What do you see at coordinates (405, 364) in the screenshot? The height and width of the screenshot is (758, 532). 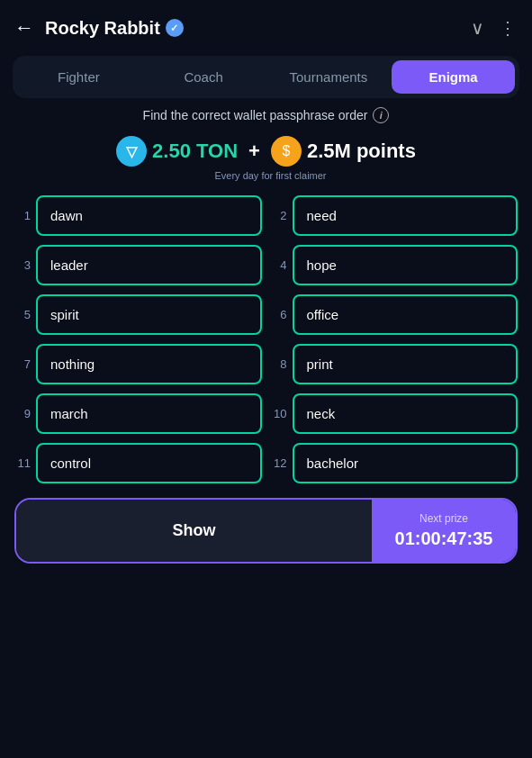 I see `word-box-8: print` at bounding box center [405, 364].